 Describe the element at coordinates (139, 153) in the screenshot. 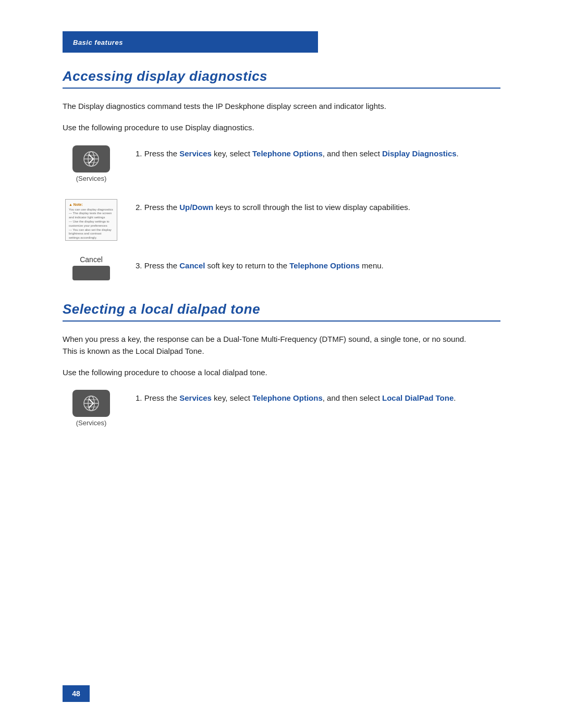

I see `step-1-number: 1.` at that location.